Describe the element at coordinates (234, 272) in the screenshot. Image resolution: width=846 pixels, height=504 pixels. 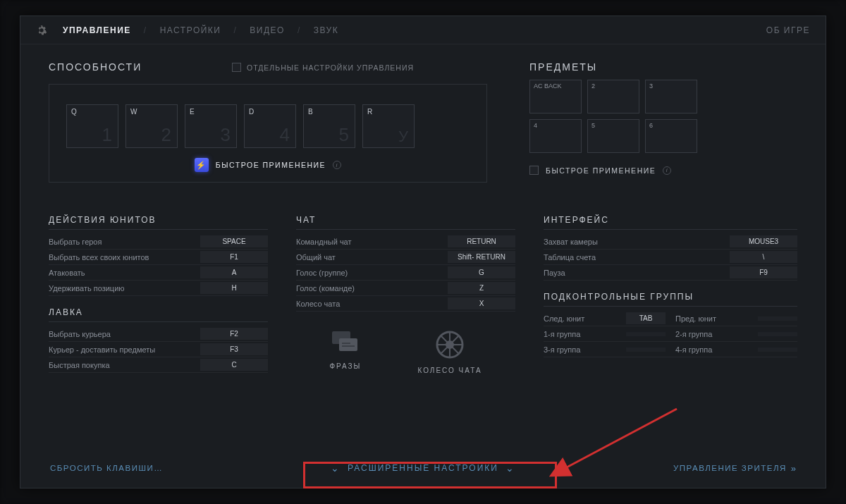
I see `bind-key-input: A` at that location.